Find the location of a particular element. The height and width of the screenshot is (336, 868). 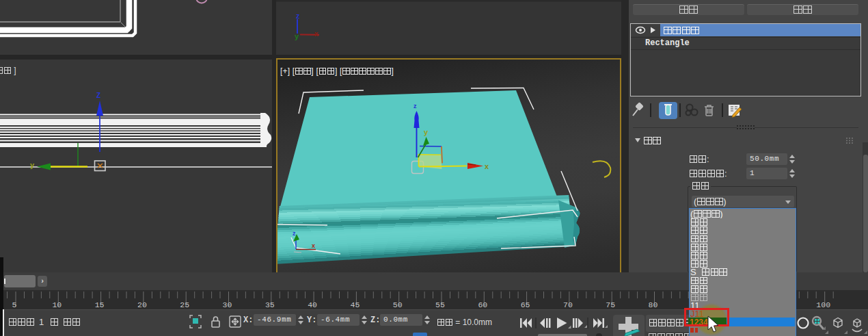

svg-text: 45 is located at coordinates (355, 305).